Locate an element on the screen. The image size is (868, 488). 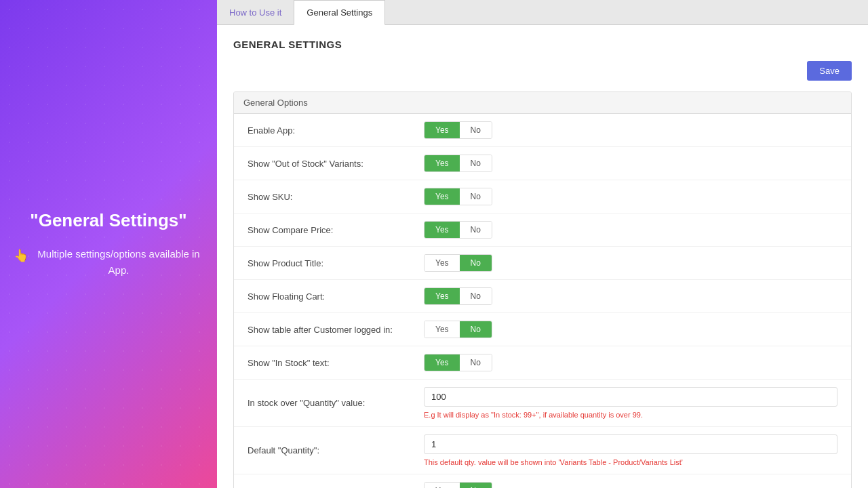
toggle-group-redirect-cart: YesNo is located at coordinates (458, 485).